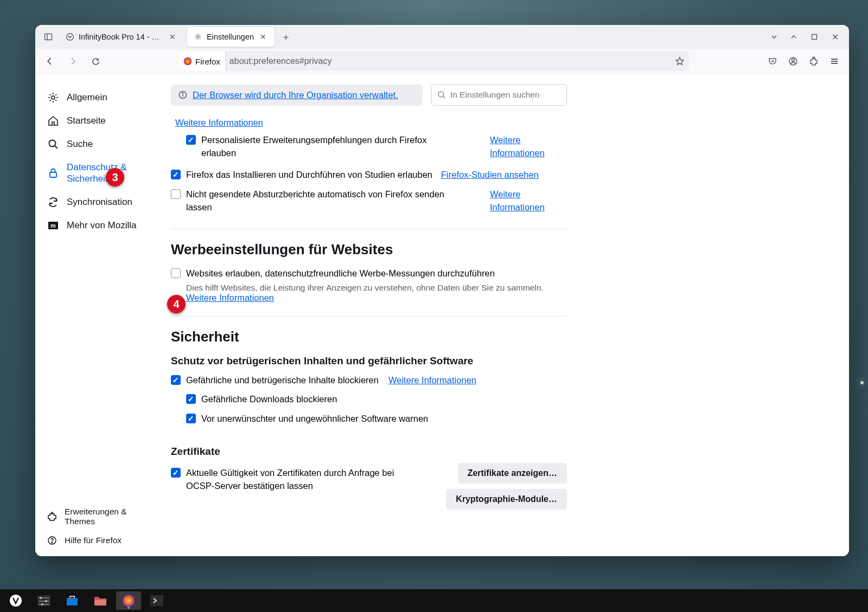 Image resolution: width=868 pixels, height=612 pixels. I want to click on tab-settings: Einstellungen ✕, so click(231, 37).